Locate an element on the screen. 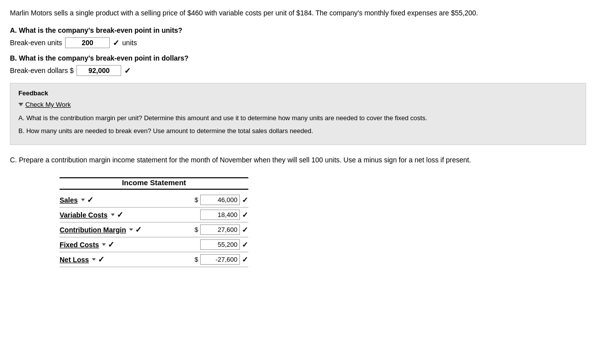 This screenshot has height=364, width=596. question-a-label: A. What is the company's break-even poin… is located at coordinates (298, 30).